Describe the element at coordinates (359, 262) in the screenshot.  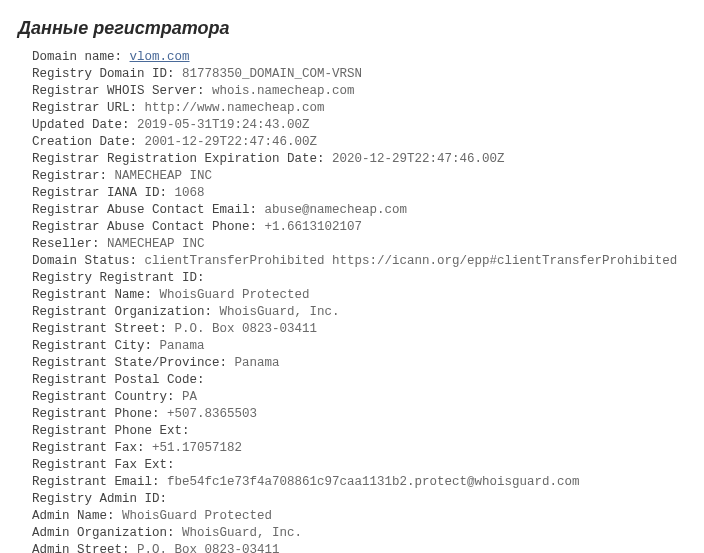
I see `whois-record-row: Domain Status: clientTransferProhibited …` at that location.